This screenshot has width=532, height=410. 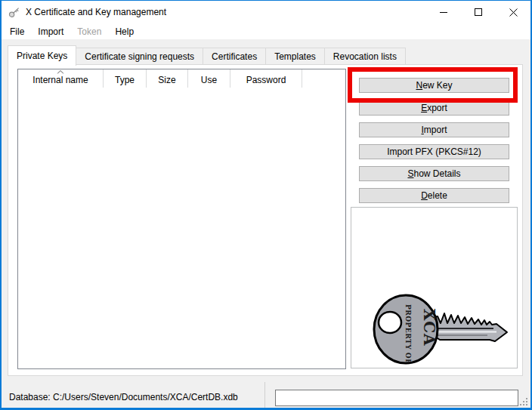 I want to click on search-input, so click(x=397, y=398).